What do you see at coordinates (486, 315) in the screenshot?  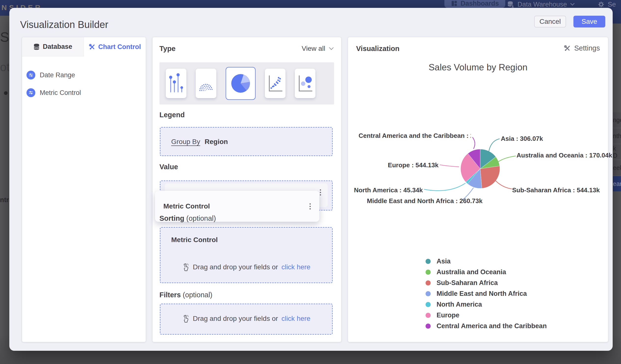 I see `legend-item: Europe` at bounding box center [486, 315].